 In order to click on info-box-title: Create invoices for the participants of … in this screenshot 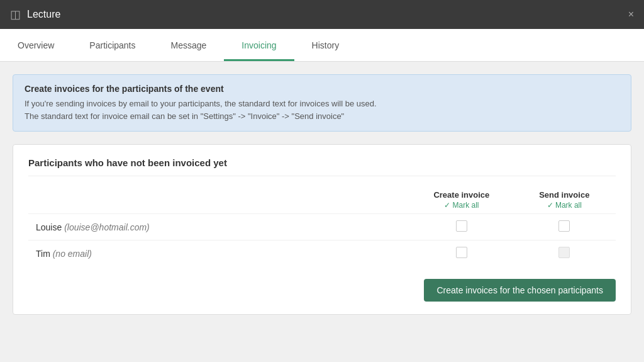, I will do `click(322, 89)`.